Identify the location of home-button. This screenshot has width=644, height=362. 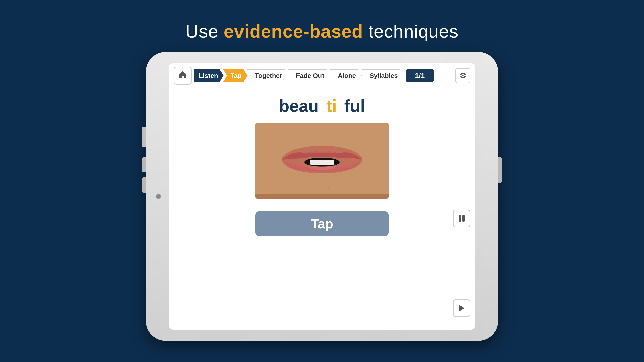
(183, 76).